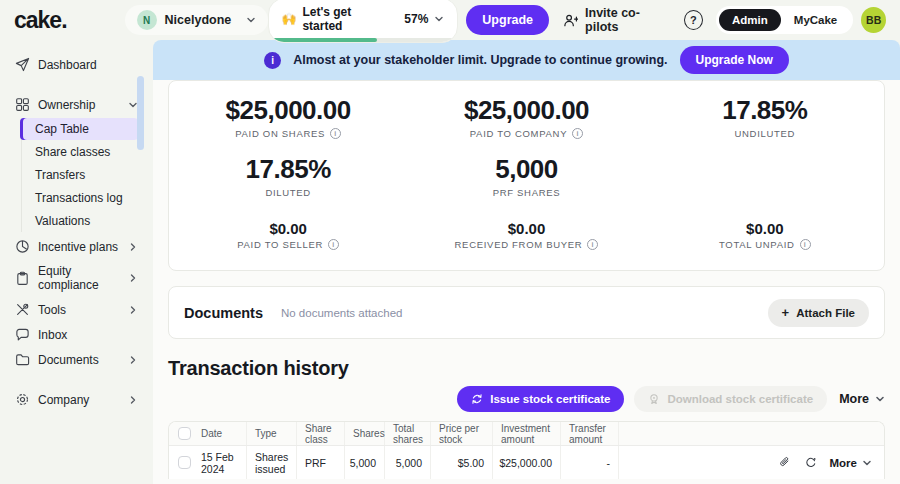 The image size is (900, 484). Describe the element at coordinates (74, 246) in the screenshot. I see `sidebar-item-incentive-plans: Incentive plans` at that location.